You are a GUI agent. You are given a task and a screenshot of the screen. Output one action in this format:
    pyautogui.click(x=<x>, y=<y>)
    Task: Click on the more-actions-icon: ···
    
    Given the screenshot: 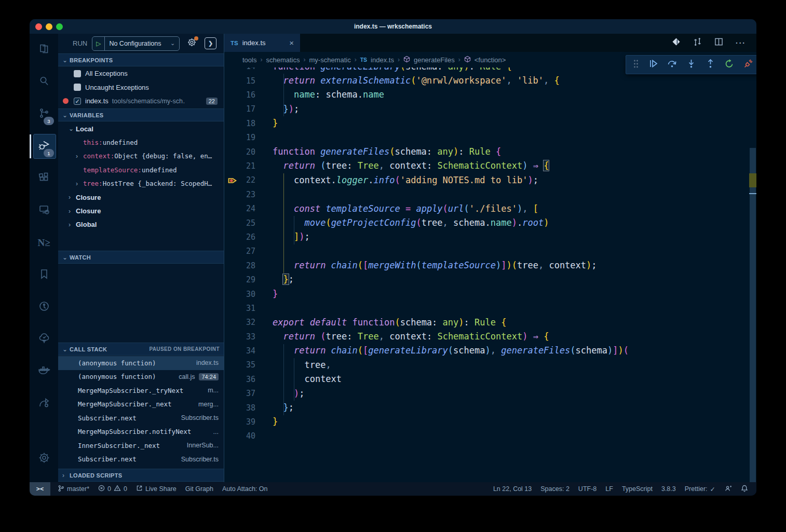 What is the action you would take?
    pyautogui.click(x=741, y=43)
    